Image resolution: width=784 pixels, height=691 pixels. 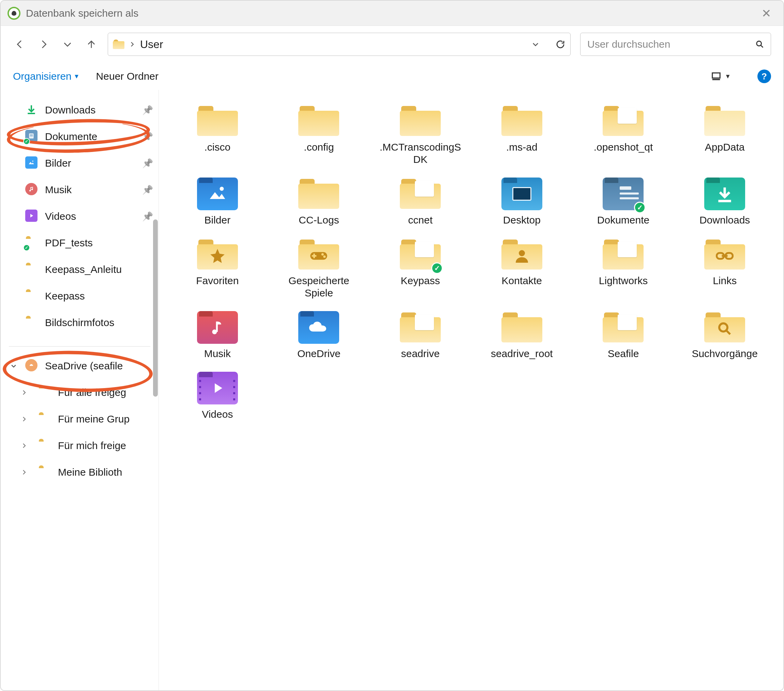 I want to click on file-tile: Musik, so click(x=217, y=334).